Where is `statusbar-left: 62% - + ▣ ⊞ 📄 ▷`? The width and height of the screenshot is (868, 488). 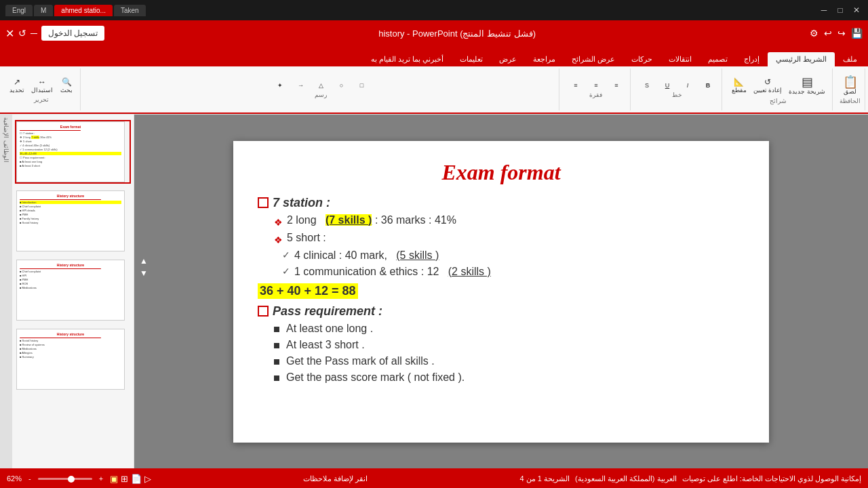 statusbar-left: 62% - + ▣ ⊞ 📄 ▷ is located at coordinates (79, 479).